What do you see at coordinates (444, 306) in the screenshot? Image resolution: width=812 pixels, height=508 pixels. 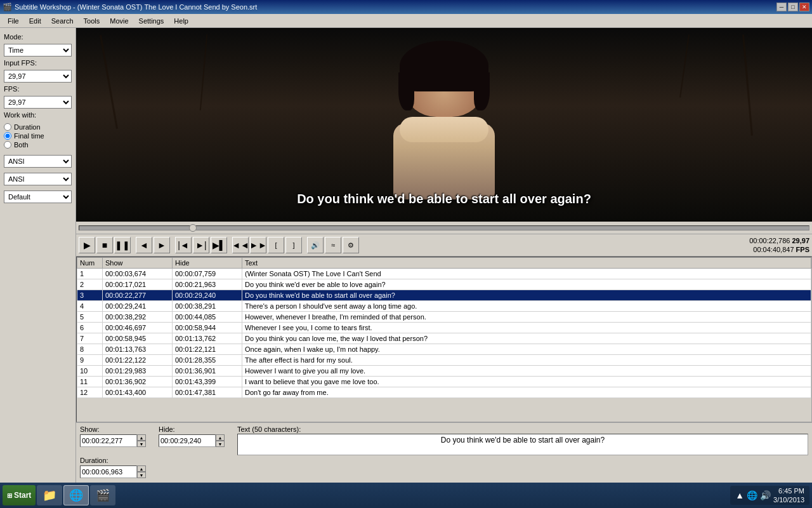 I see `table-row: 400:00:29,24100:00:38,291There's a perso…` at bounding box center [444, 306].